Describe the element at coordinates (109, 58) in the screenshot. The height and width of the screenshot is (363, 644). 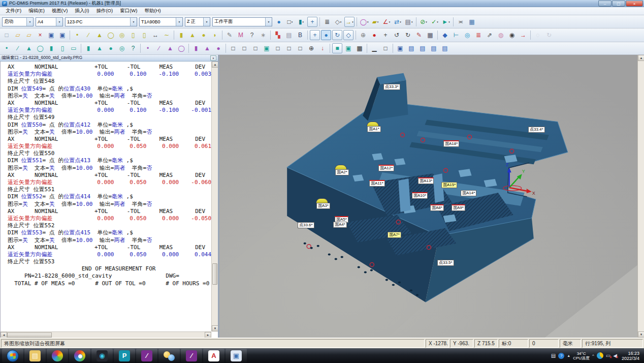
I see `edit-window-titlebar: 编辑窗口 - 21-8228_6000_std_cavity.PRG ×` at that location.